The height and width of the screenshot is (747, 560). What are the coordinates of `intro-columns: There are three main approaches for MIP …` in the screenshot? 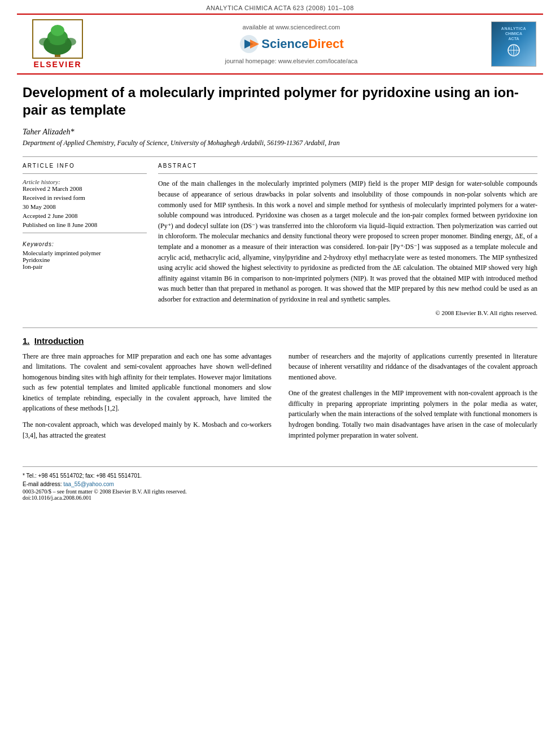 It's located at (280, 399).